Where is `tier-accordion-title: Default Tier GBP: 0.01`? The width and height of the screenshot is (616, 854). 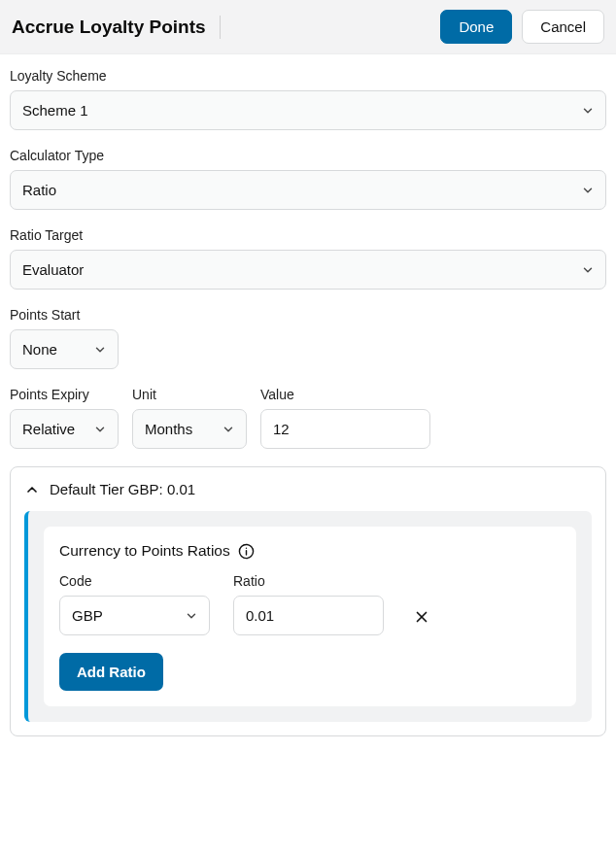
tier-accordion-title: Default Tier GBP: 0.01 is located at coordinates (122, 490).